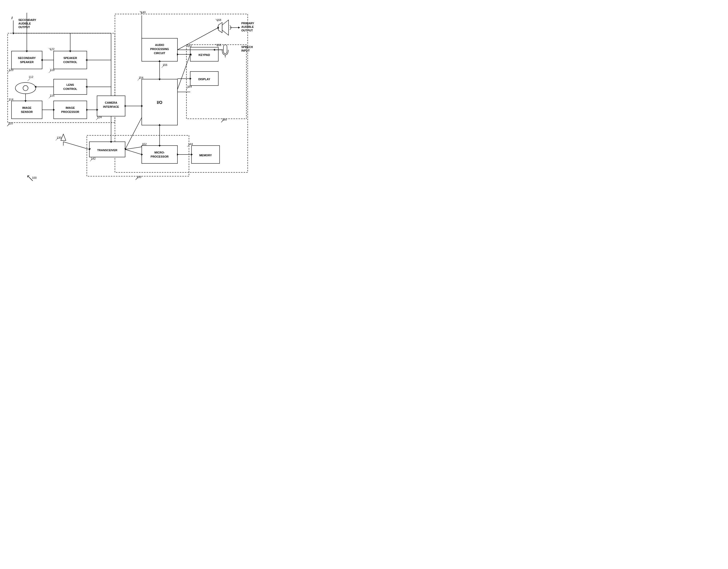  I want to click on audio-processing-label2: PROCESSING, so click(159, 49).